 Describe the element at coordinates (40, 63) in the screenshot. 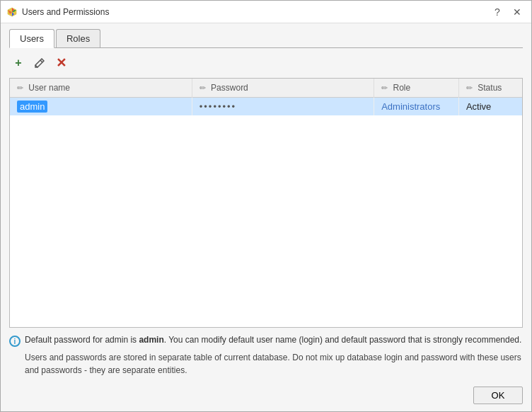

I see `edit-user-button` at that location.